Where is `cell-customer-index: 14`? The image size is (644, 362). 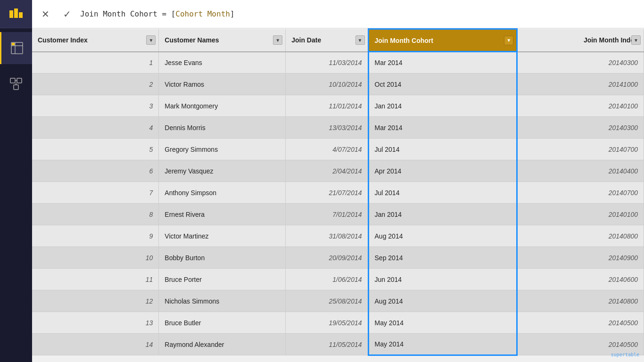
cell-customer-index: 14 is located at coordinates (95, 345).